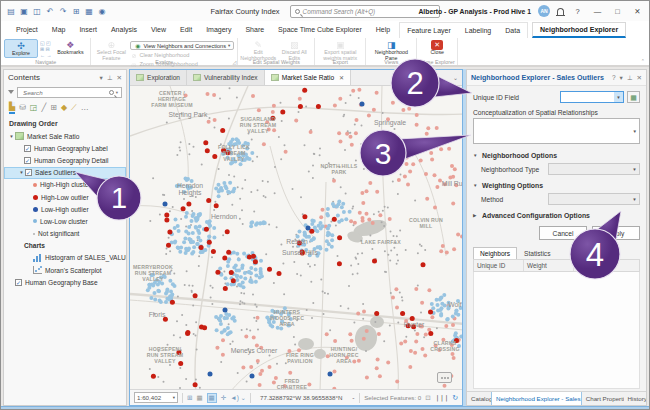 The height and width of the screenshot is (410, 650). What do you see at coordinates (301, 398) in the screenshot?
I see `pointer-coordinates: 77.3288792°W 38.9655838°N` at bounding box center [301, 398].